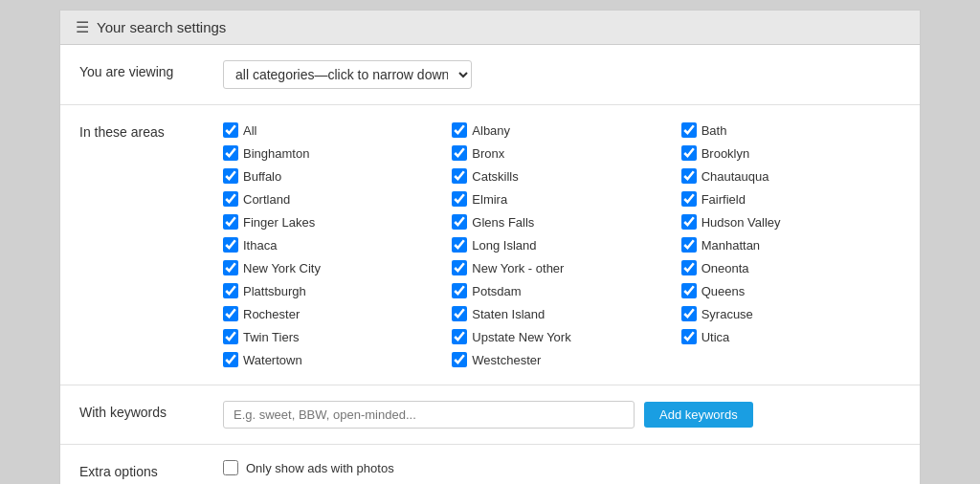 This screenshot has height=484, width=980. What do you see at coordinates (490, 75) in the screenshot?
I see `viewing-section: You are viewing all categories—click to …` at bounding box center [490, 75].